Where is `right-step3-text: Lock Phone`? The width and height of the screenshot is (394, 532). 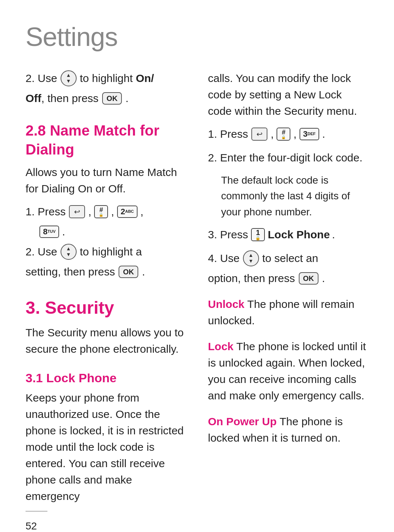 right-step3-text: Lock Phone is located at coordinates (299, 235).